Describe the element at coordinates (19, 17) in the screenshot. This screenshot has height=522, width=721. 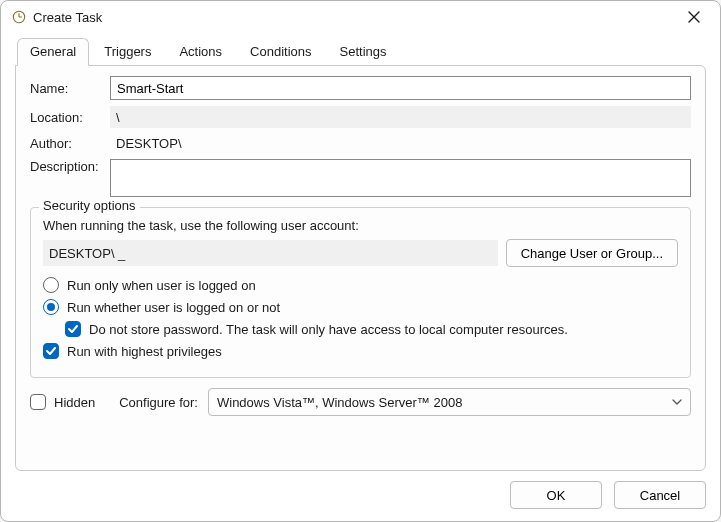
I see `clock-icon` at that location.